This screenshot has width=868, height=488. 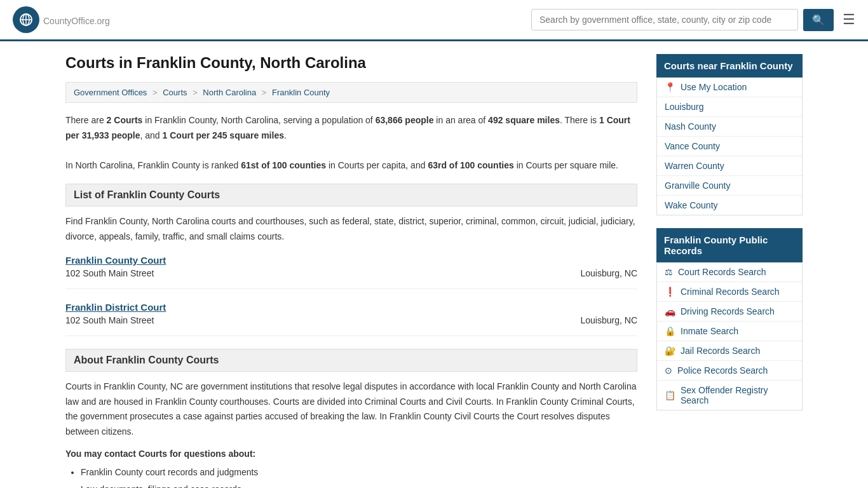 I want to click on record-item-jail: 🔐 Jail Records Search, so click(x=729, y=351).